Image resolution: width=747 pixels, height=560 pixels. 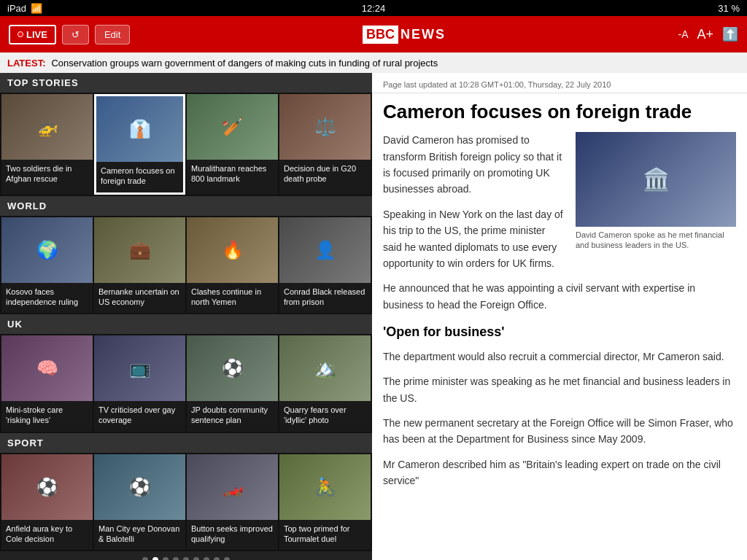 What do you see at coordinates (140, 384) in the screenshot?
I see `news-item-tv: 📺TV criticised over gay coverage` at bounding box center [140, 384].